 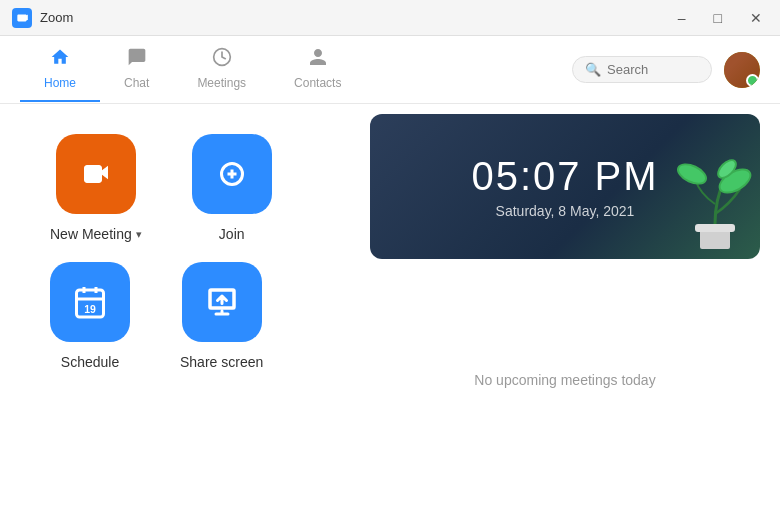 I want to click on tab-home-label: Home, so click(x=60, y=83).